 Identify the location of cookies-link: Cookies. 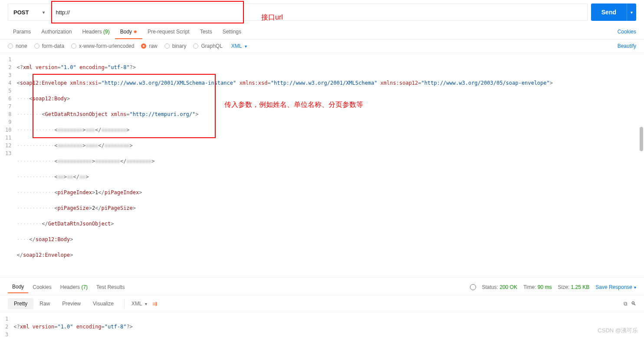
(627, 32).